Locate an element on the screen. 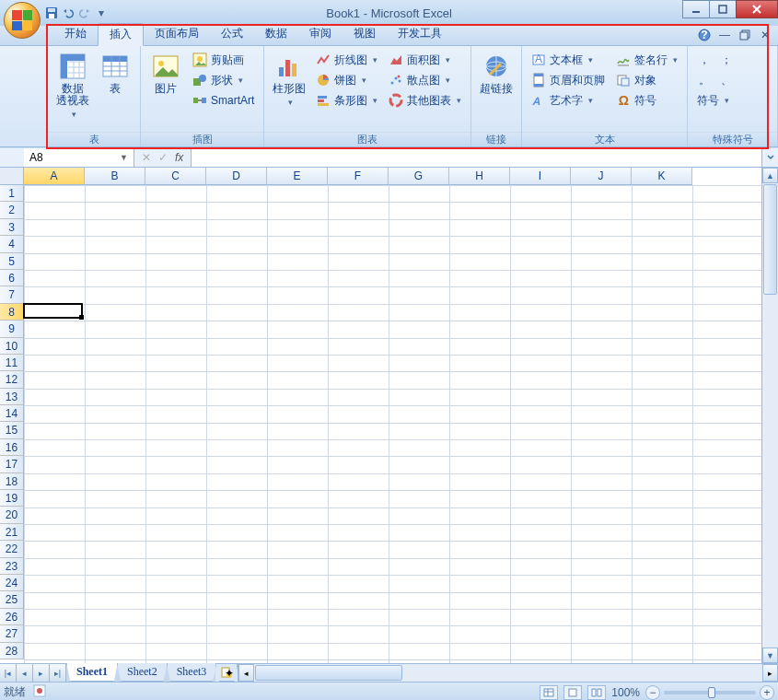 This screenshot has width=778, height=700. scroll-up-icon: ▲ is located at coordinates (770, 175).